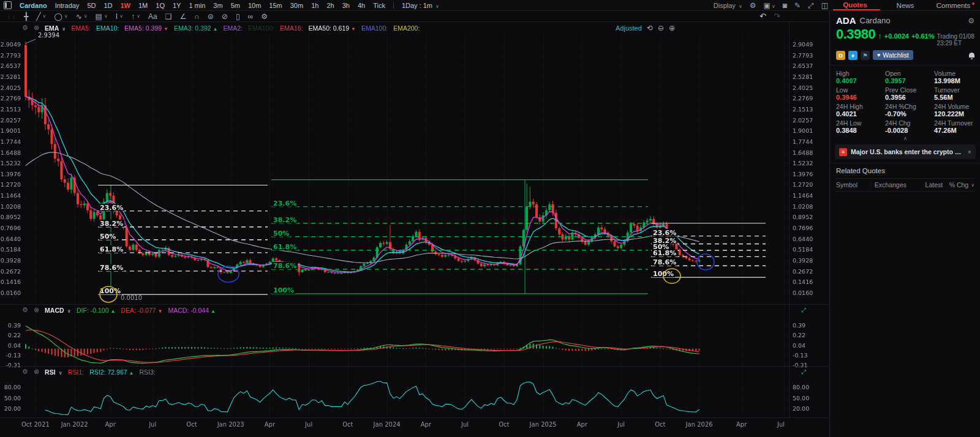 This screenshot has height=437, width=980. I want to click on indicator-value-rsi1: RSI1:, so click(76, 372).